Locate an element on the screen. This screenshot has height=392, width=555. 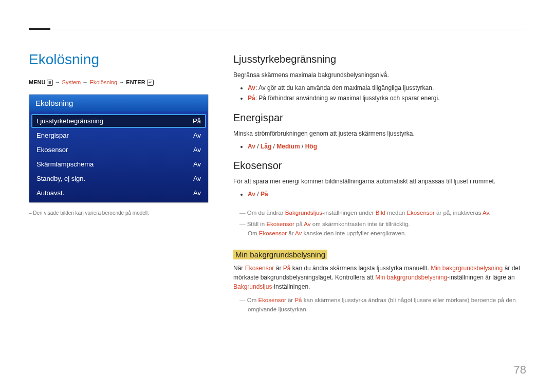
menu-panel: Ekolösning LjusstyrkebegränsningPåEnergi… is located at coordinates (119, 148).